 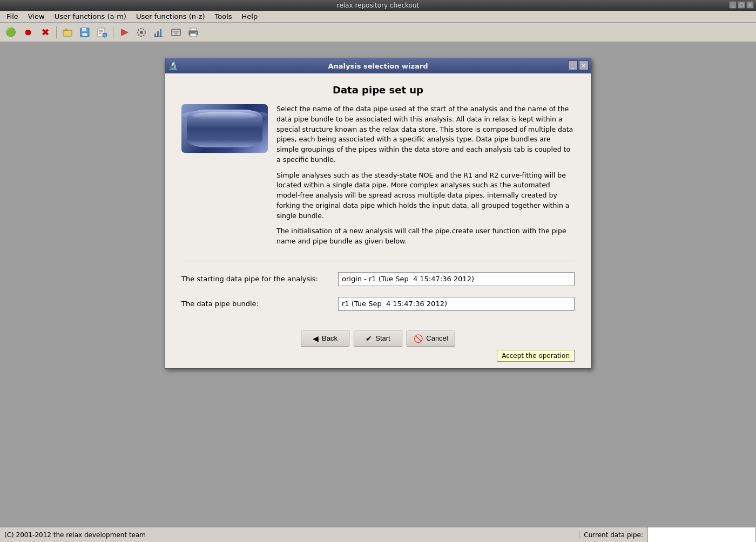 What do you see at coordinates (733, 5) in the screenshot?
I see `minimize-button: _` at bounding box center [733, 5].